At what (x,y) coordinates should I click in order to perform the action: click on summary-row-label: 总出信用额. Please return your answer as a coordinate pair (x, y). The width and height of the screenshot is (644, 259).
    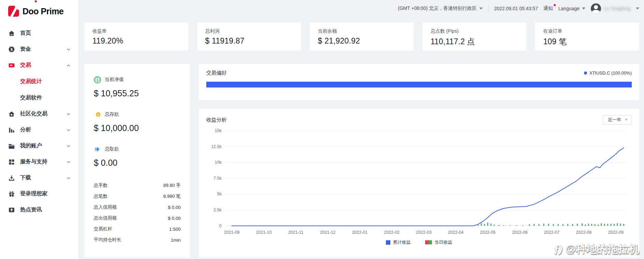
    Looking at the image, I should click on (105, 218).